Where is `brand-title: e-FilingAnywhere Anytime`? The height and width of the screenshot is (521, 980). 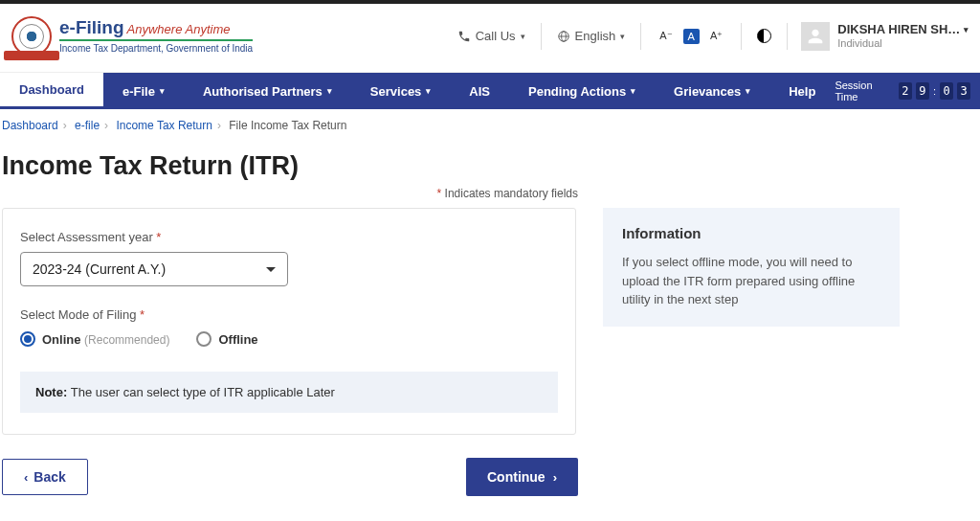
brand-title: e-FilingAnywhere Anytime is located at coordinates (156, 29).